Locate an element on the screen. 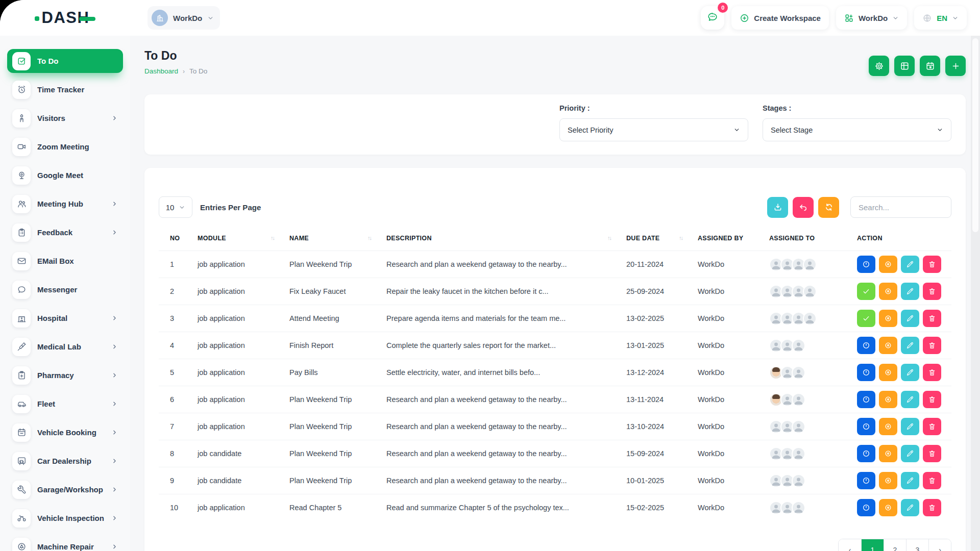 The width and height of the screenshot is (980, 551). pagination-page-1: 1 is located at coordinates (872, 545).